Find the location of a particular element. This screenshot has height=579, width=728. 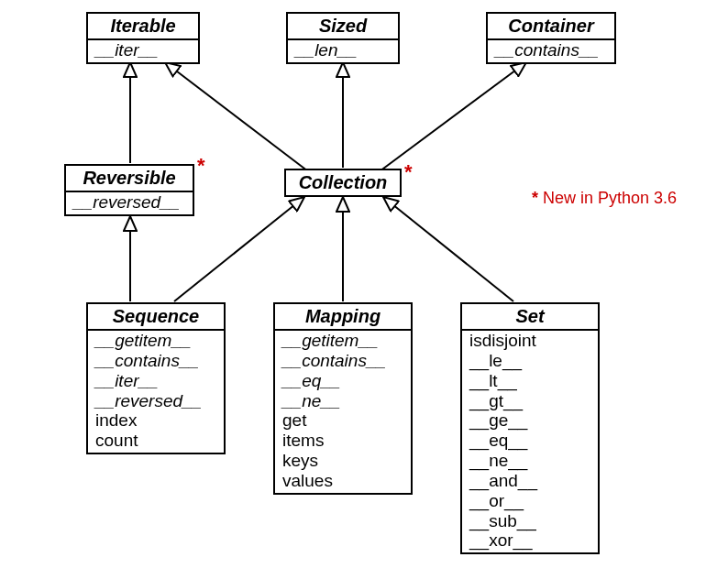

method: __xor__ is located at coordinates (530, 541).